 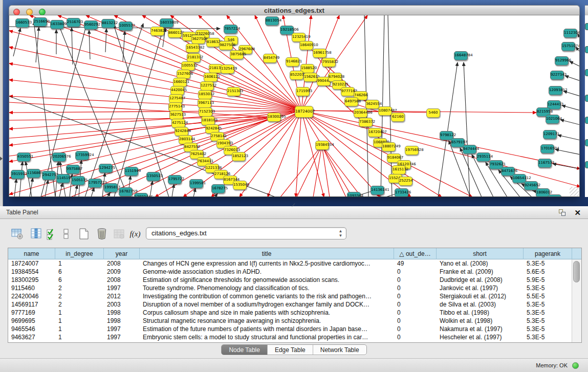 I want to click on table-row: 969969511998Structural magnetic resonanc…, so click(x=295, y=321).